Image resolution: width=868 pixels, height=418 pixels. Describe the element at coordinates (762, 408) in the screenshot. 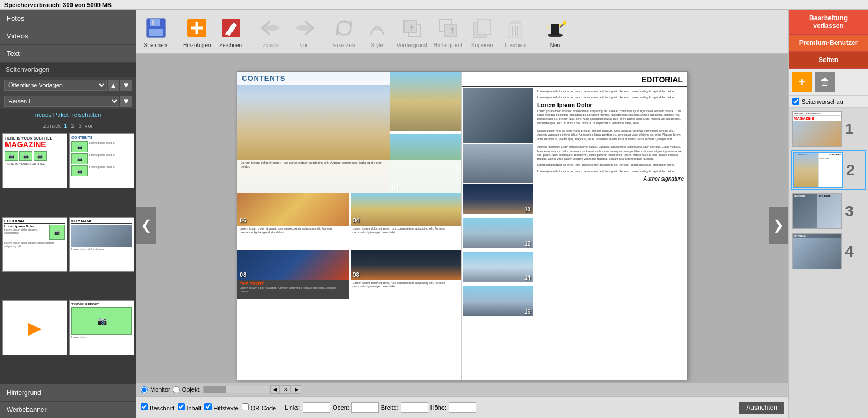

I see `ausrichten-btn: Ausrichten` at that location.